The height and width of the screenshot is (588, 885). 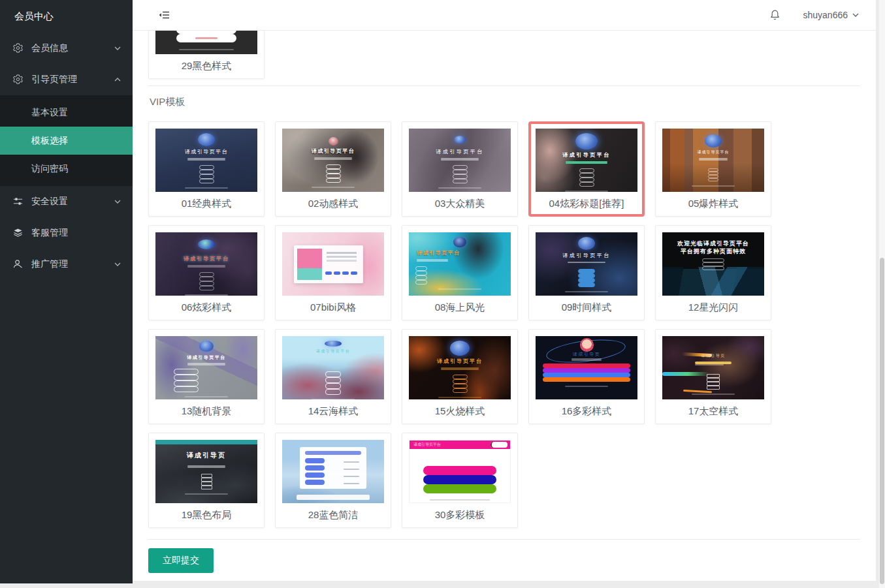 I want to click on template-card: 译成引导页平台 14云海样式, so click(x=333, y=377).